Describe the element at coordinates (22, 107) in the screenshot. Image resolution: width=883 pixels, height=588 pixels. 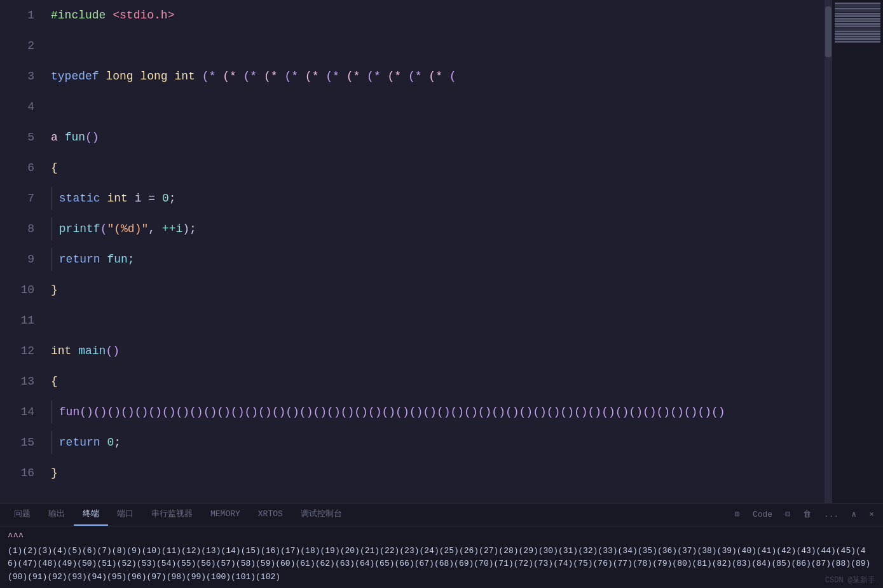
I see `line-number: 4` at that location.